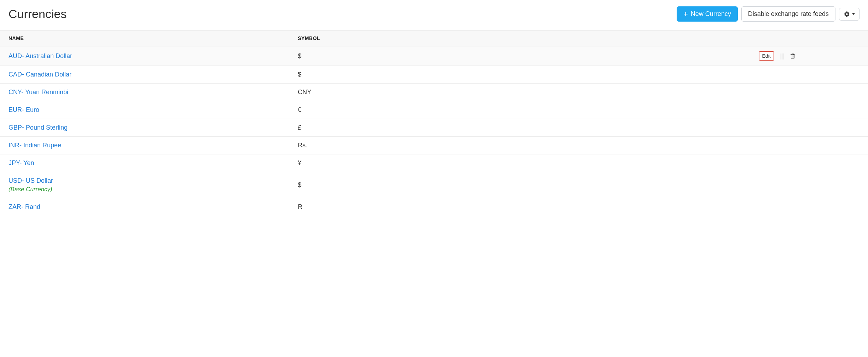  What do you see at coordinates (434, 163) in the screenshot?
I see `table-row: JPY- Yen¥` at bounding box center [434, 163].